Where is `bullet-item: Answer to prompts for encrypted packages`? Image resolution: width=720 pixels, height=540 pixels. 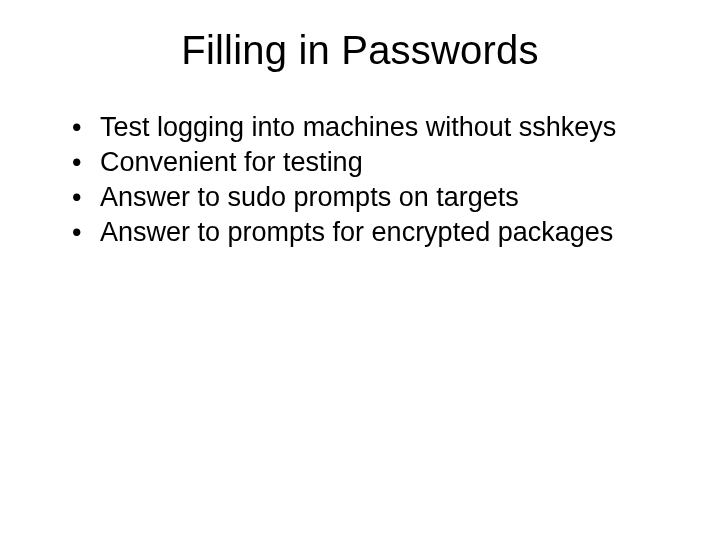
bullet-item: Answer to prompts for encrypted packages is located at coordinates (371, 232).